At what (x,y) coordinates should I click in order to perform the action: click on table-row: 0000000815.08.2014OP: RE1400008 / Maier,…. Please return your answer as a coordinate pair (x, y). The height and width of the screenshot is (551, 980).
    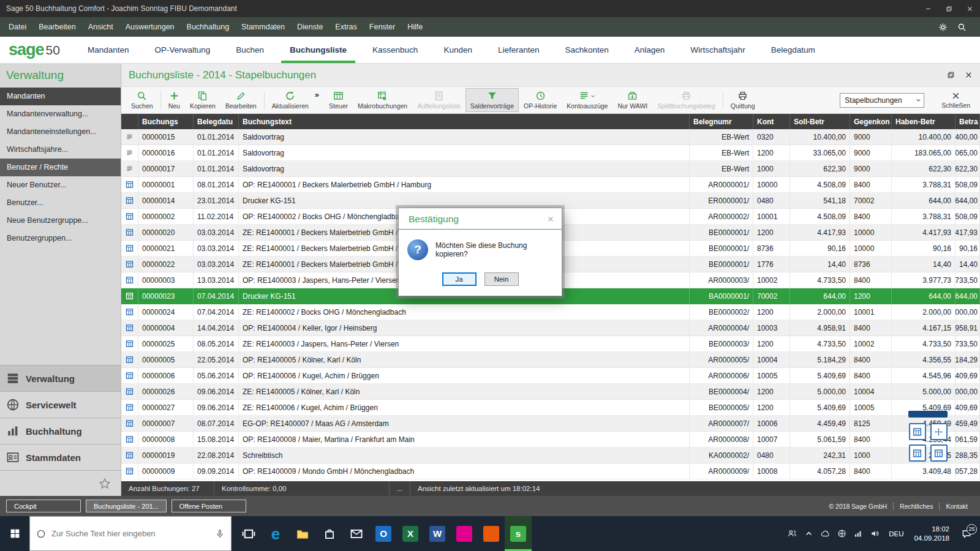
    Looking at the image, I should click on (551, 440).